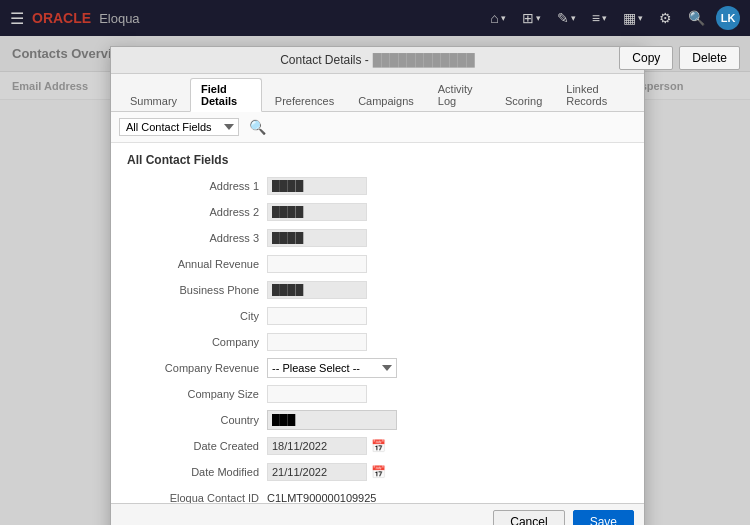 This screenshot has height=525, width=750. Describe the element at coordinates (197, 316) in the screenshot. I see `label-city: City` at that location.